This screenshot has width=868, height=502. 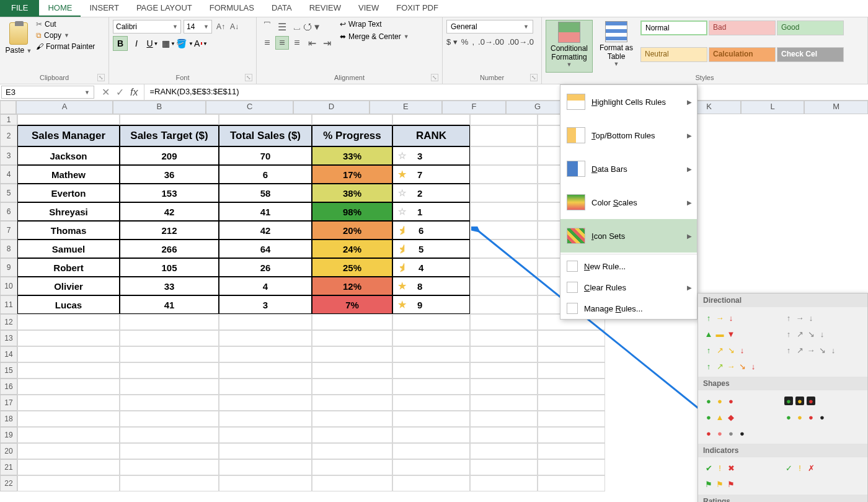 What do you see at coordinates (821, 401) in the screenshot?
I see `iconset-3-traffic-lights-rimmed: ●●●` at bounding box center [821, 401].